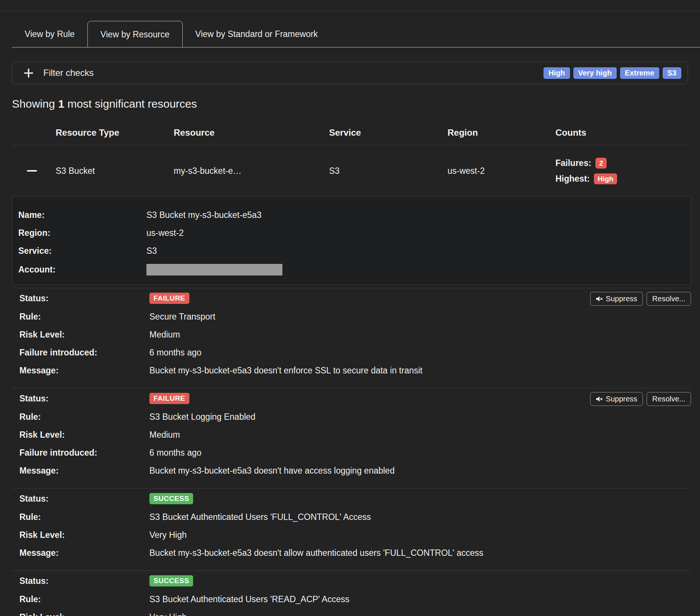 Image resolution: width=700 pixels, height=616 pixels. Describe the element at coordinates (351, 529) in the screenshot. I see `check-full-control-access: Status: SUCCESS Rule: S3 Bucket Authenti…` at that location.